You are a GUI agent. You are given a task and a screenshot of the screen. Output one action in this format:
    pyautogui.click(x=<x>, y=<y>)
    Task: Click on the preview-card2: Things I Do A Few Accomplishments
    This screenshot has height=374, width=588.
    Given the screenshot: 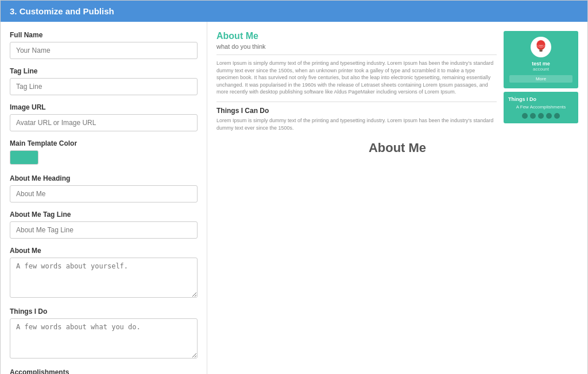 What is the action you would take?
    pyautogui.click(x=541, y=108)
    